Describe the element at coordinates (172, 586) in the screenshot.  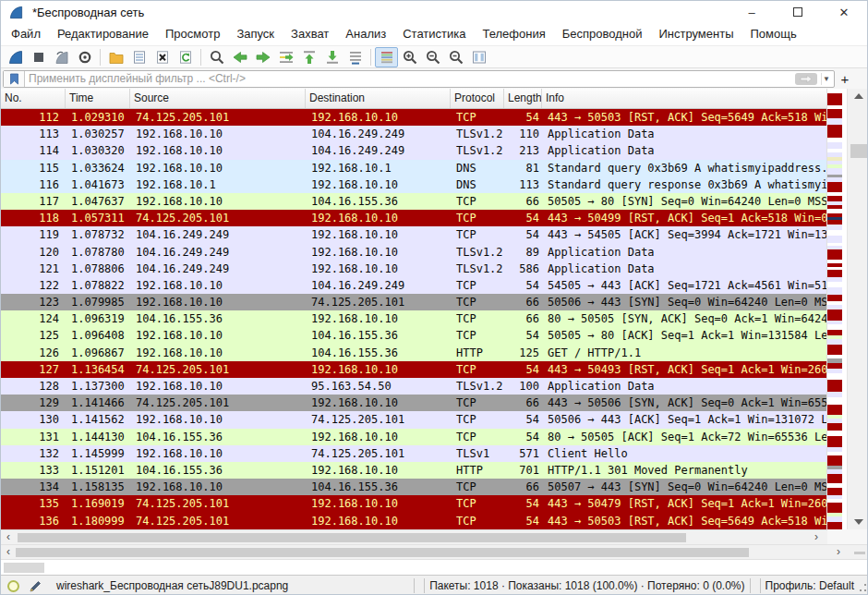
I see `capture-filename: wireshark_Беспроводная сетьJ89DU1.pcapng` at that location.